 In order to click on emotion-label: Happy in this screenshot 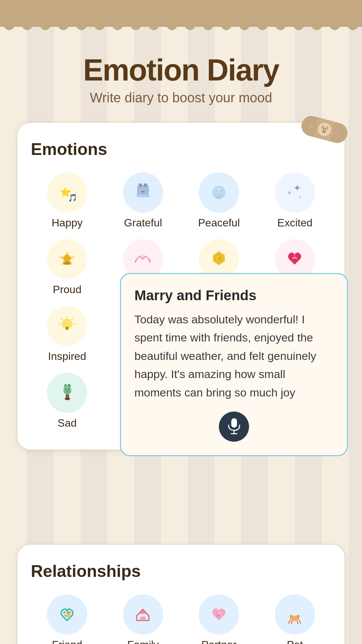, I will do `click(67, 223)`.